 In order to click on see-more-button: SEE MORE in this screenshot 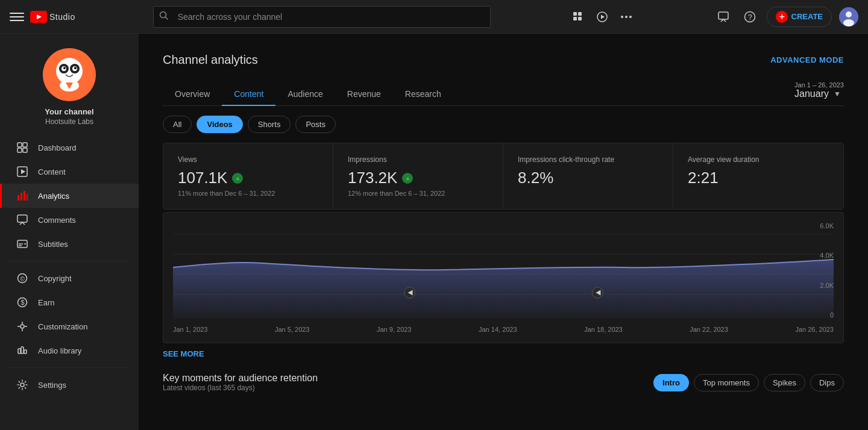, I will do `click(183, 354)`.